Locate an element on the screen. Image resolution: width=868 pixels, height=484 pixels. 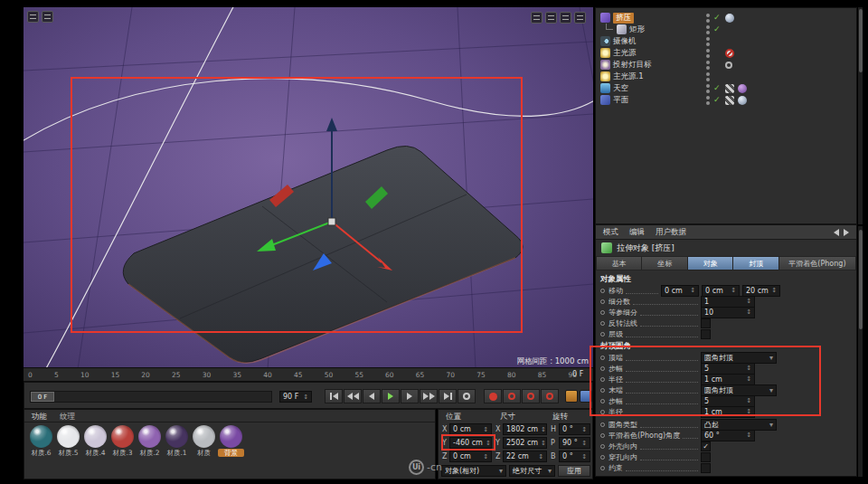
material-menu-function: 功能 is located at coordinates (40, 416).